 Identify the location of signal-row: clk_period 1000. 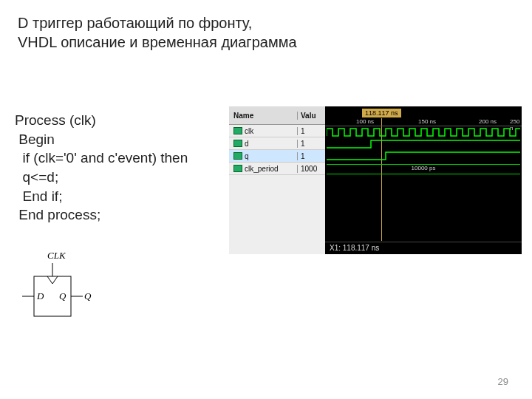
(277, 168).